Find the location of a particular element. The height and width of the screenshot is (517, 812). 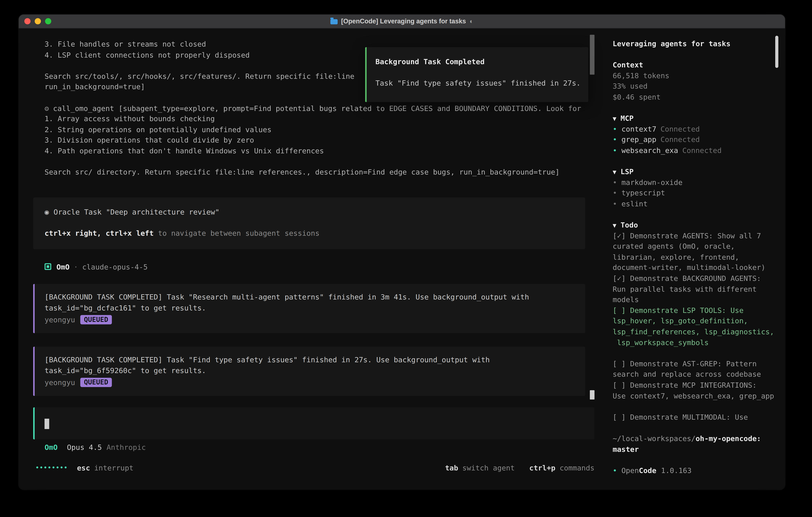

model-bar: OmO Opus 4.5 Anthropic is located at coordinates (95, 447).